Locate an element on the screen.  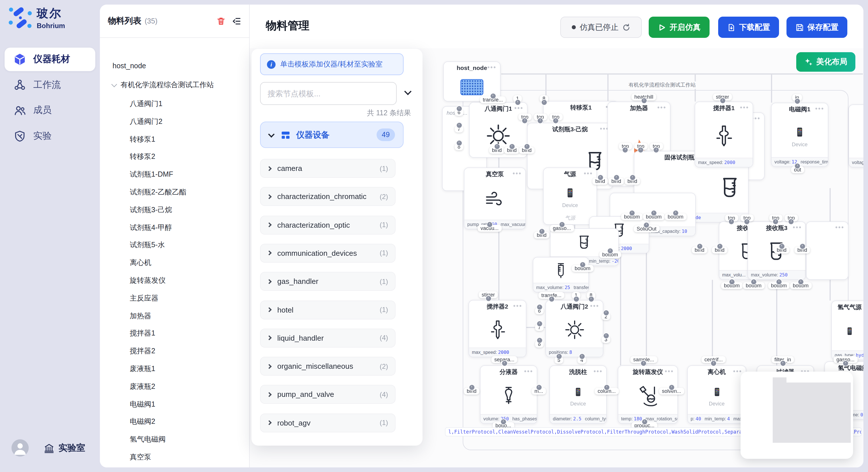
palette-item-robot_agv: robot_agv(1) is located at coordinates (328, 423).